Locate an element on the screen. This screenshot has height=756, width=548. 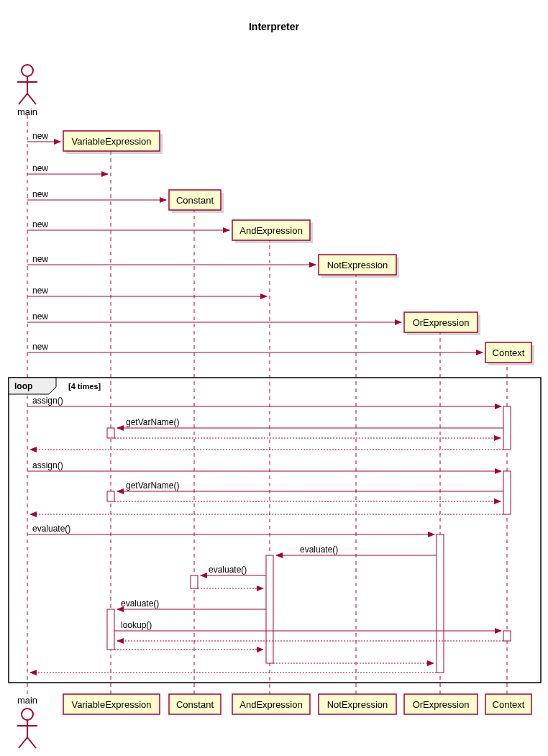
msg-label-new7: new is located at coordinates (40, 316).